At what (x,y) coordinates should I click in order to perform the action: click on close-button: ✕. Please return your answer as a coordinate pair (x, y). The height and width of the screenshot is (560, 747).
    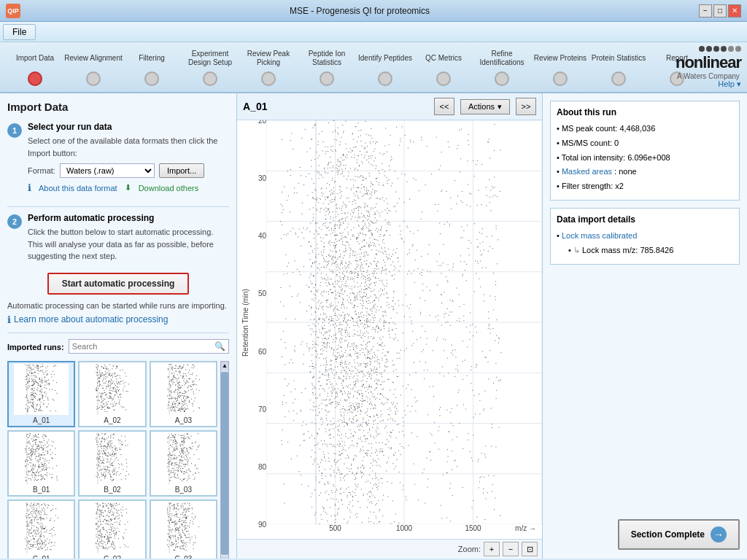
    Looking at the image, I should click on (735, 11).